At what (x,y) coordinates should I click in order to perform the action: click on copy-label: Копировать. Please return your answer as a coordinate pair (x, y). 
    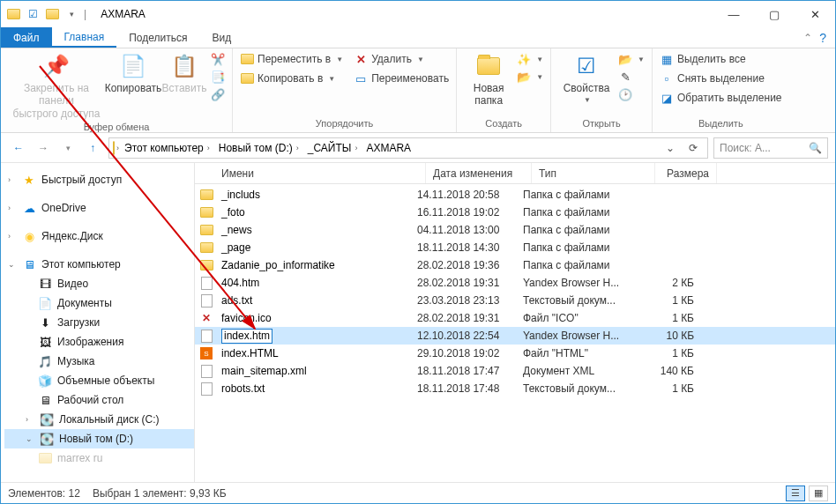
    Looking at the image, I should click on (134, 88).